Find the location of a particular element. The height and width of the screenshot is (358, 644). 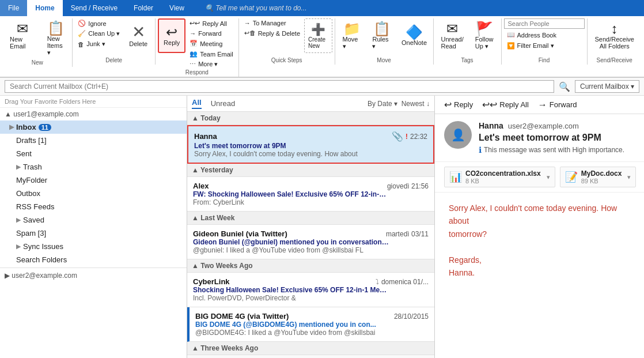

attachment-xlsx: 📊 CO2concentration.xlsx 8 KB ▾ is located at coordinates (500, 177).